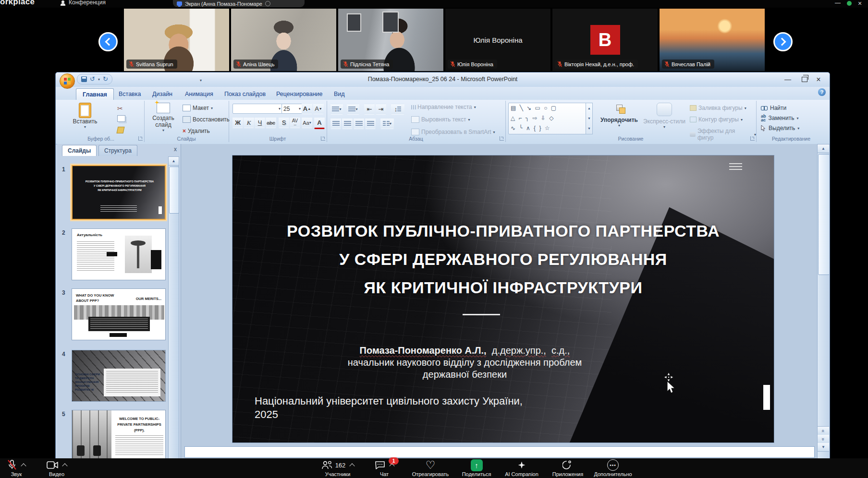 The height and width of the screenshot is (478, 868). I want to click on decrease-indent-button: ⇤, so click(369, 109).